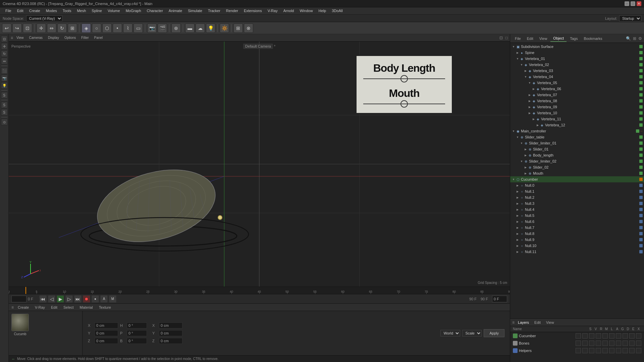 This screenshot has height=362, width=644. What do you see at coordinates (518, 53) in the screenshot?
I see `expand-arrow-spine: ▶` at bounding box center [518, 53].